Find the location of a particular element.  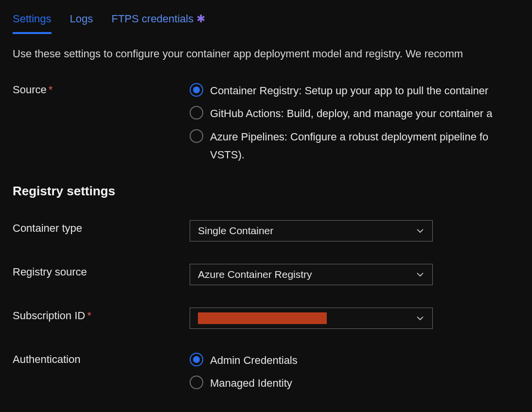

label-registry-source: Registry source is located at coordinates (101, 271).